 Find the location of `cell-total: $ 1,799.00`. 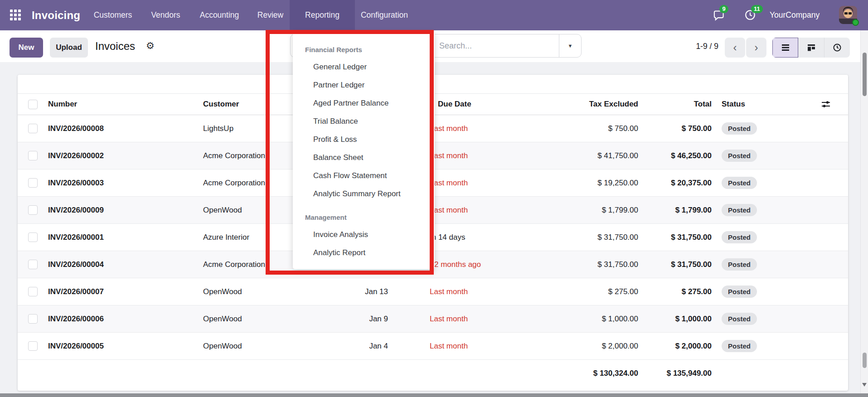

cell-total: $ 1,799.00 is located at coordinates (677, 210).